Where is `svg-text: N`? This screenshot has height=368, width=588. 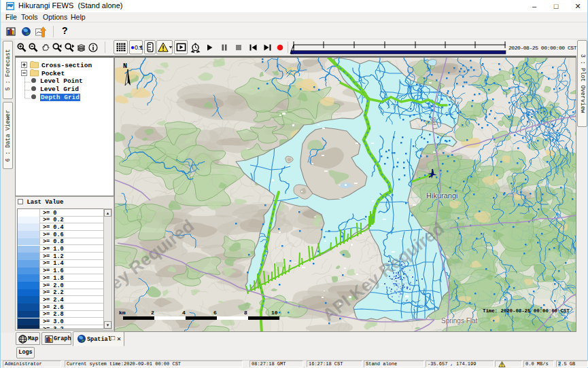 svg-text: N is located at coordinates (125, 67).